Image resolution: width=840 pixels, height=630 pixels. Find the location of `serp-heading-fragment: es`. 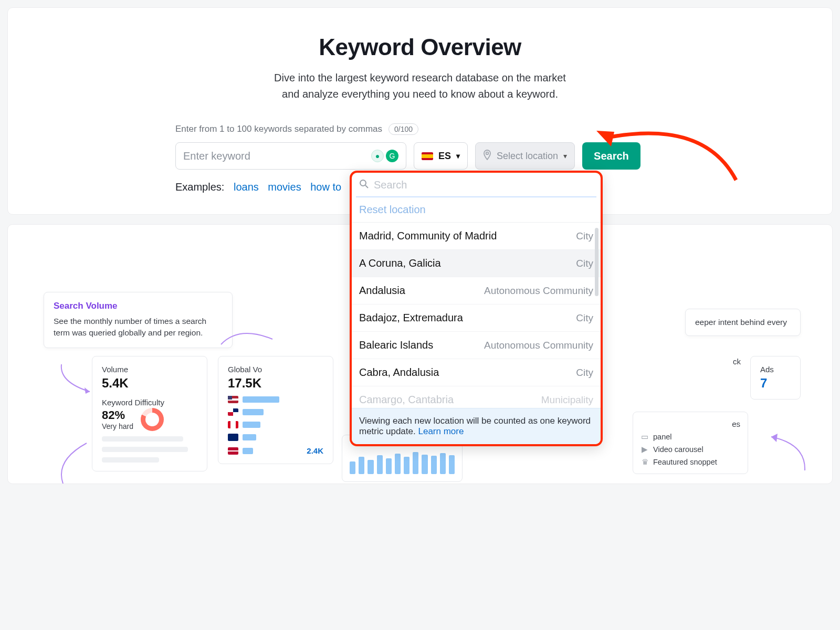

serp-heading-fragment: es is located at coordinates (690, 424).